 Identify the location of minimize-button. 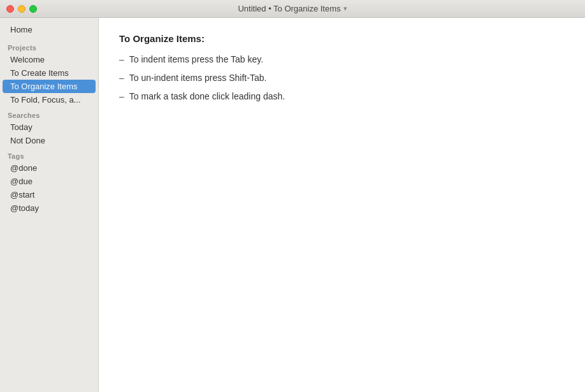
(22, 9).